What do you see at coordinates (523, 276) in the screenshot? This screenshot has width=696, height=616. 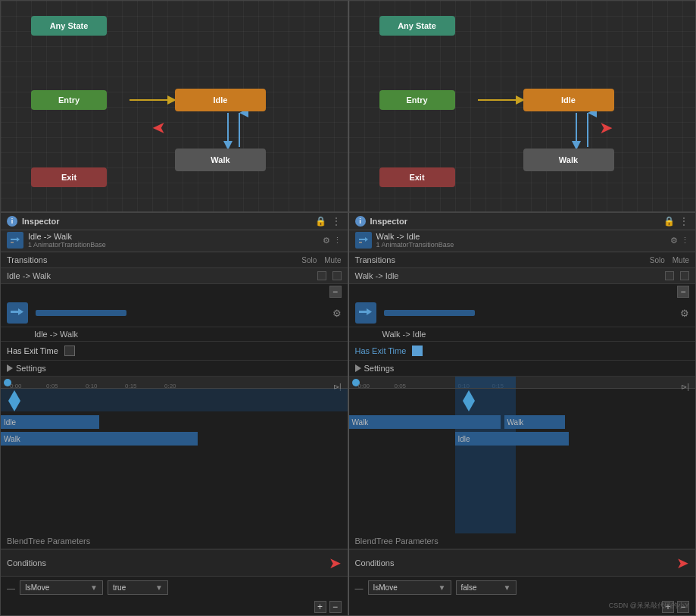 I see `right-transition-row: Walk -> Idle` at bounding box center [523, 276].